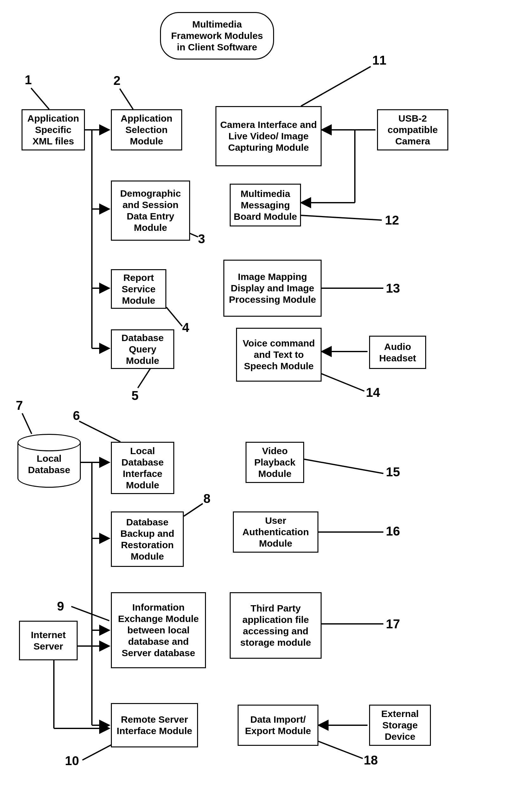 The height and width of the screenshot is (812, 512). What do you see at coordinates (400, 725) in the screenshot?
I see `node-external-storage: External Storage Device` at bounding box center [400, 725].